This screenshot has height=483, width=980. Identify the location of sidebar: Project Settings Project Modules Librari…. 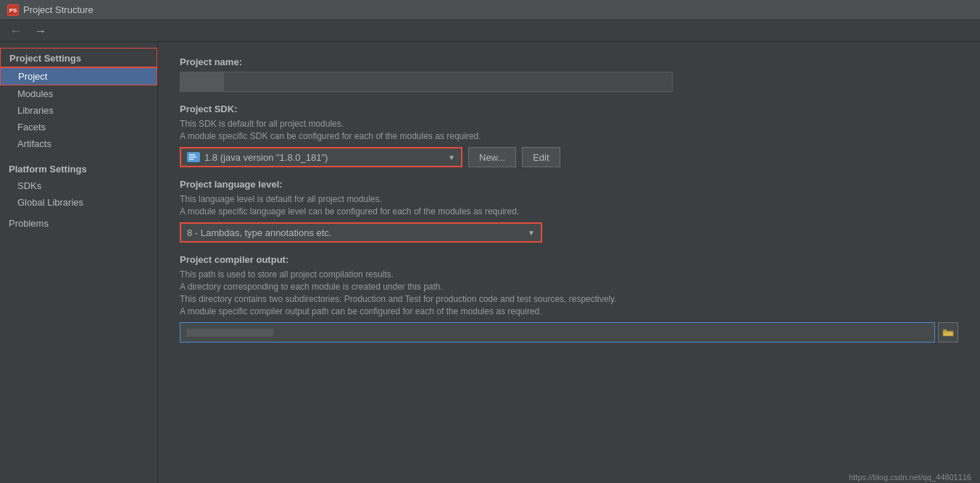
(79, 262).